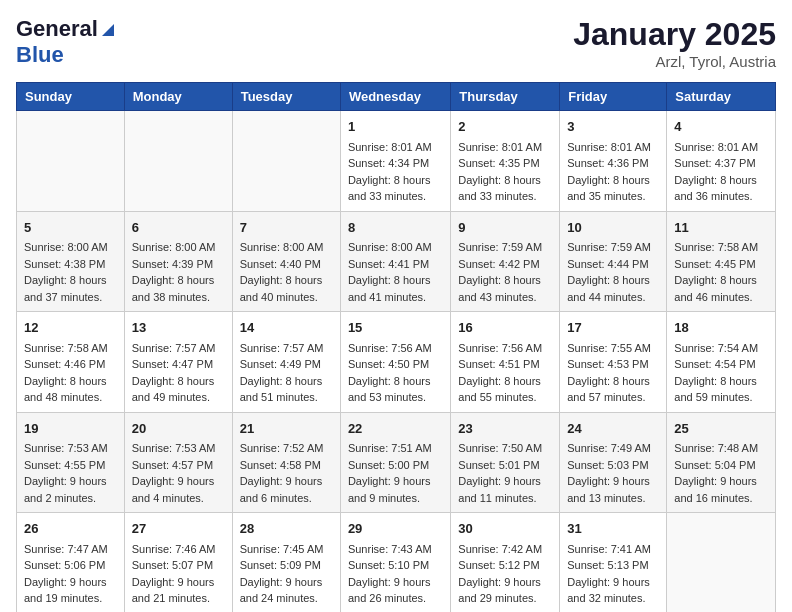  Describe the element at coordinates (613, 473) in the screenshot. I see `day-info: Sunrise: 7:49 AM Sunset: 5:03 PM Dayligh…` at that location.